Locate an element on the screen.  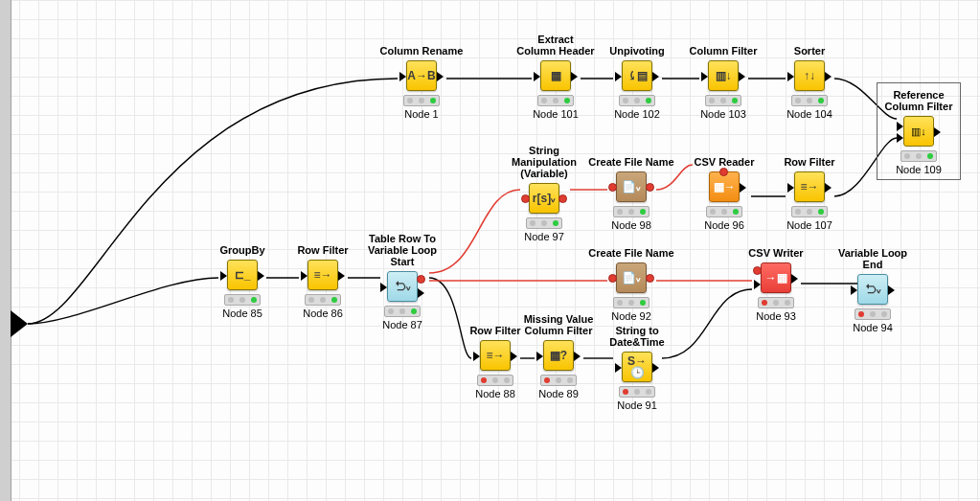
node-reference-column-filter: Reference Column Filter ▥↓ Node 109 is located at coordinates (919, 131).